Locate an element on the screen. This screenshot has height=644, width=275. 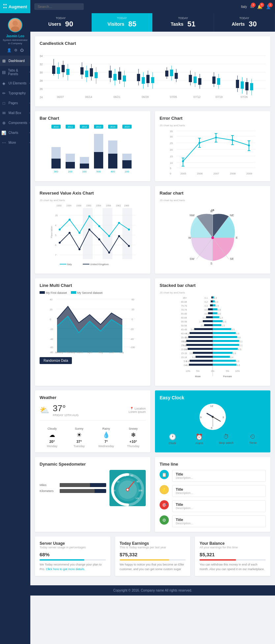
svg-text: 12 is located at coordinates (212, 406).